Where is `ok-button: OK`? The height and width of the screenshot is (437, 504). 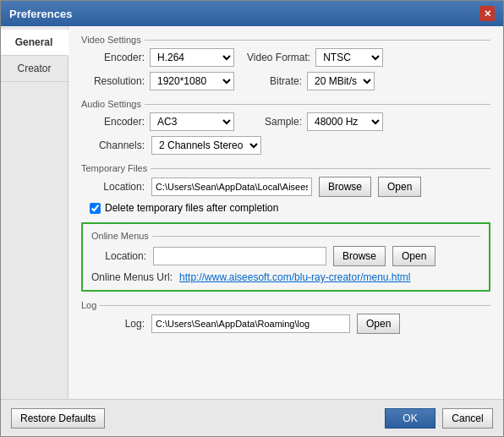 ok-button: OK is located at coordinates (410, 418).